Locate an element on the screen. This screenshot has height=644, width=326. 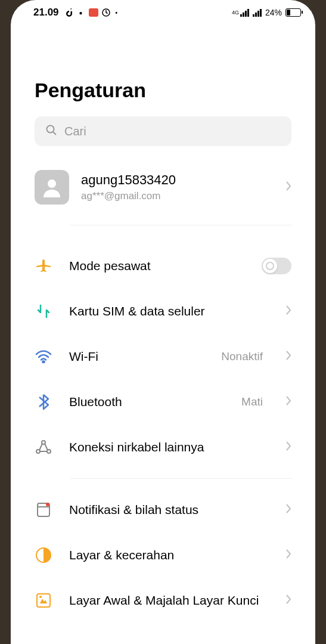
battery-icon is located at coordinates (293, 13).